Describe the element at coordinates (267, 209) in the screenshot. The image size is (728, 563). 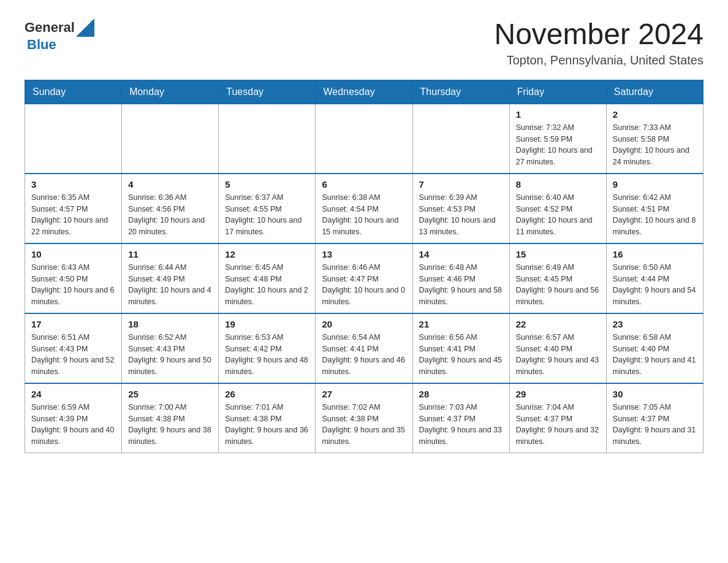
I see `calendar-cell: 5Sunrise: 6:37 AM Sunset: 4:55 PM Daylig…` at that location.